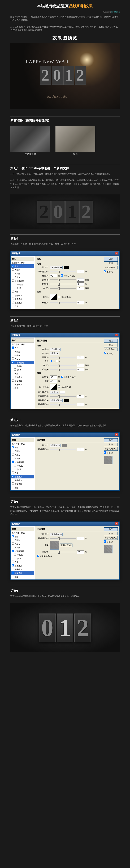 This screenshot has height=868, width=130. I want to click on material-1-label: 生锈重金属, so click(30, 154).